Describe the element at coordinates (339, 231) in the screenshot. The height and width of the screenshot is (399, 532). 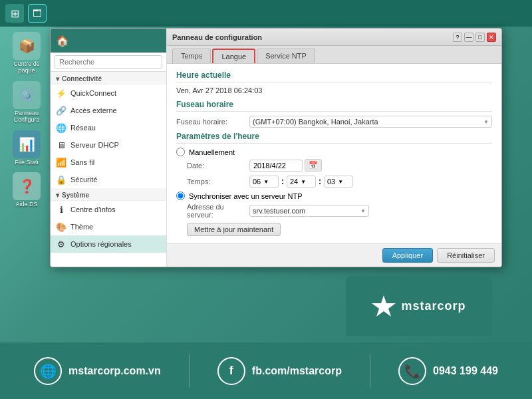
I see `update-btn-container: Mettre à jour maintenant` at that location.